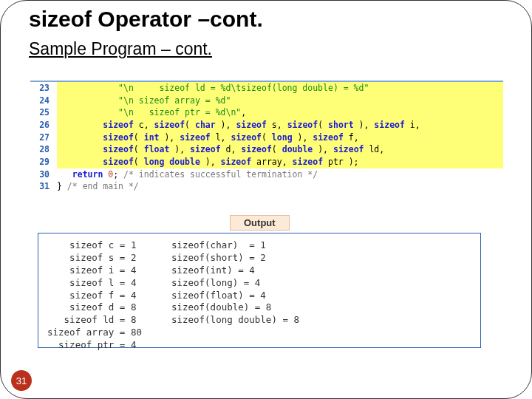  What do you see at coordinates (267, 186) in the screenshot?
I see `code-line: 31} /* end main */` at bounding box center [267, 186].